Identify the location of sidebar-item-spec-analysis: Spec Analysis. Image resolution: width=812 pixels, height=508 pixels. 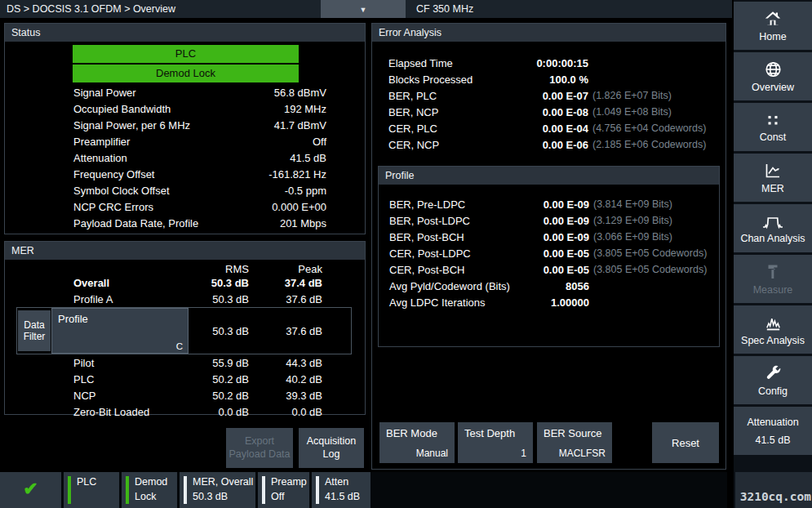
(773, 330).